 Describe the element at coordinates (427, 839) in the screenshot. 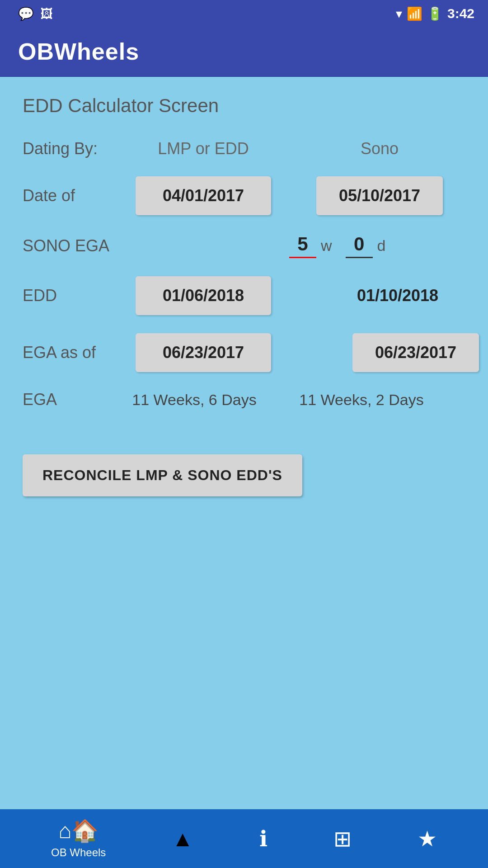

I see `nav-item-star: ★` at that location.